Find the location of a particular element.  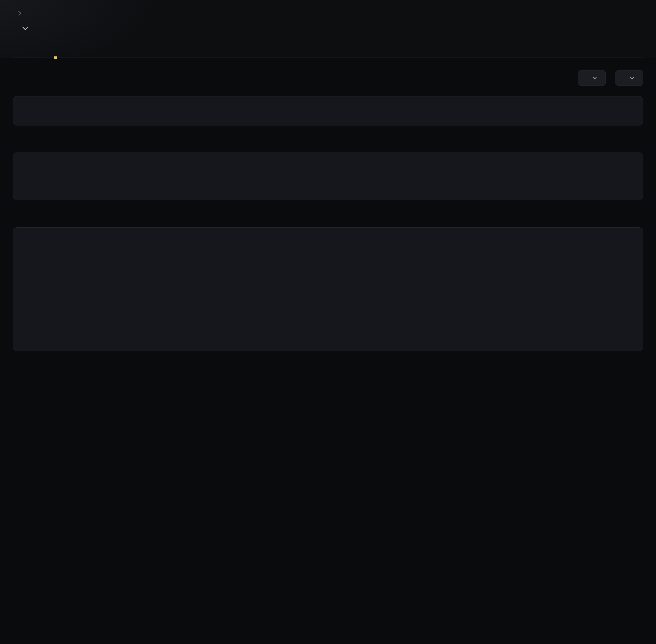

timeline-bottom-axis is located at coordinates (347, 331).